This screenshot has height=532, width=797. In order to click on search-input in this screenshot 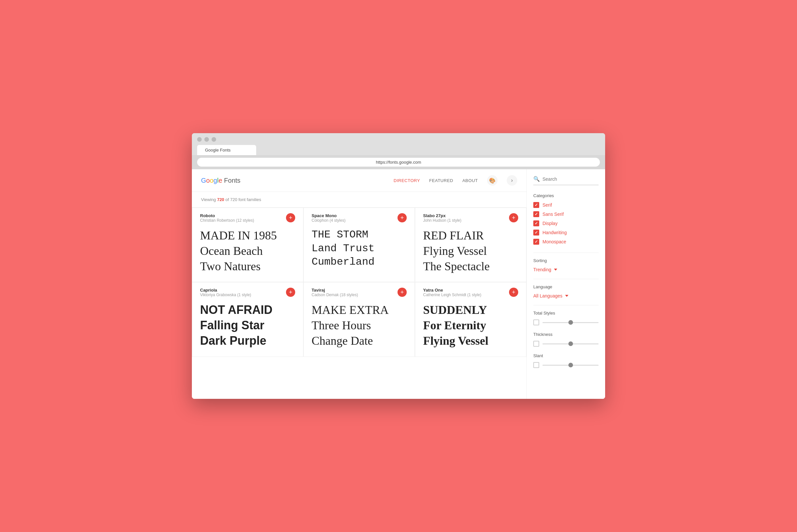, I will do `click(571, 179)`.